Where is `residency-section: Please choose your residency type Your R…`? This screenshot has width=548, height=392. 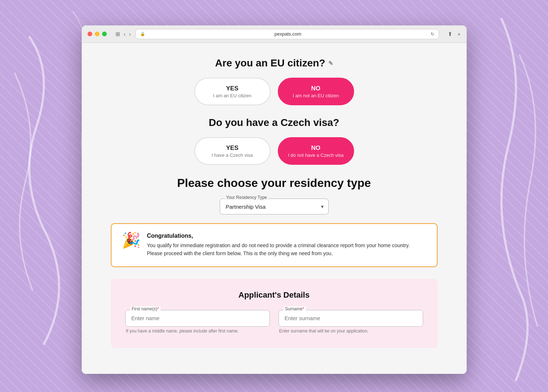
residency-section: Please choose your residency type Your R… is located at coordinates (274, 195).